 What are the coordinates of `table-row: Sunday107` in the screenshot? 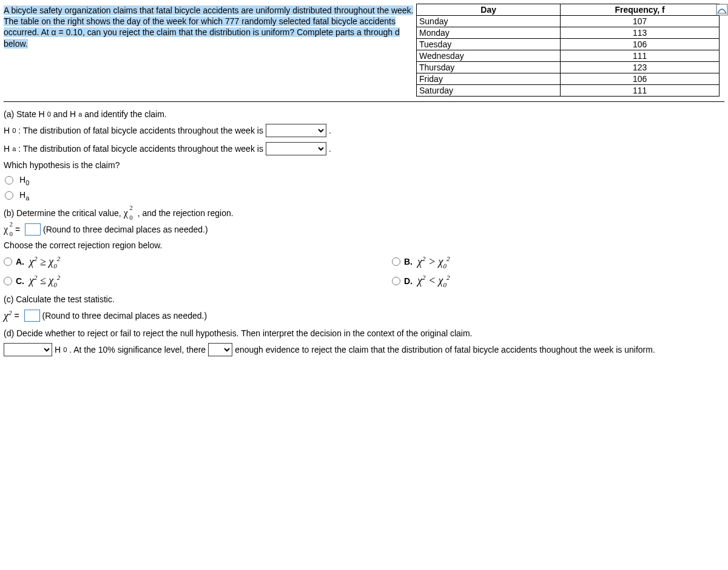 It's located at (568, 22).